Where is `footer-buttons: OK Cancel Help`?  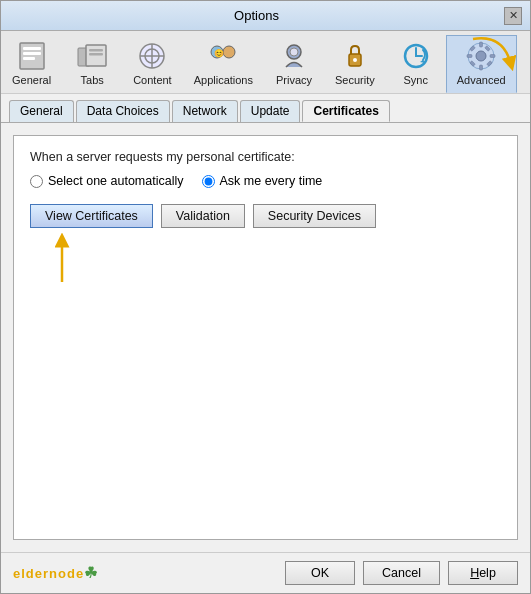
footer-buttons: OK Cancel Help is located at coordinates (402, 573).